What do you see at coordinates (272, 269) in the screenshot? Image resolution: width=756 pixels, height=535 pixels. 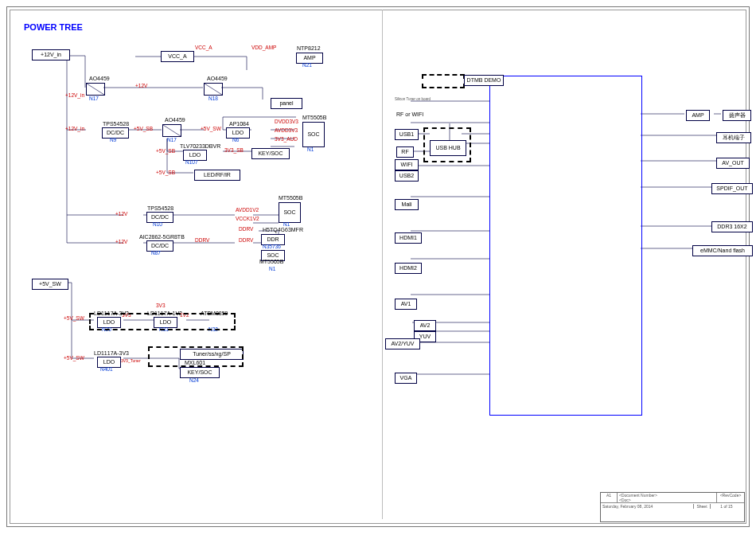 I see `ref-n1c: N1` at bounding box center [272, 269].